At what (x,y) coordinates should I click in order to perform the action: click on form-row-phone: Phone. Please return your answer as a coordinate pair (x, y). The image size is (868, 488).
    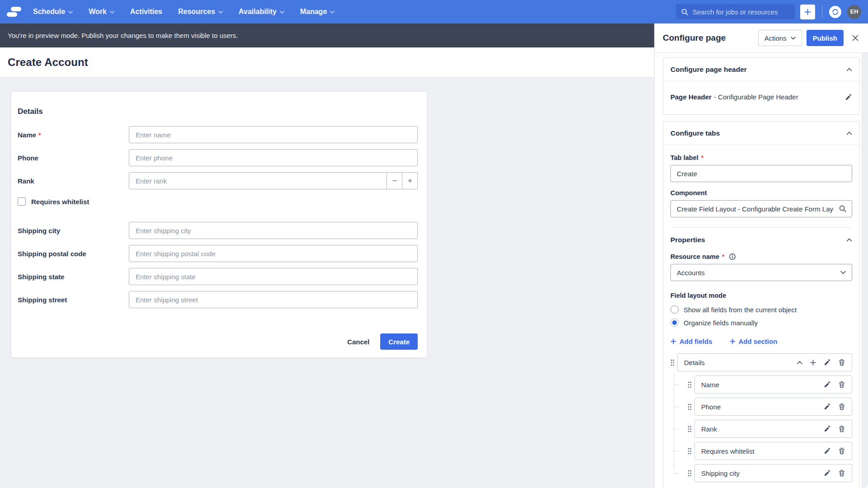
    Looking at the image, I should click on (218, 158).